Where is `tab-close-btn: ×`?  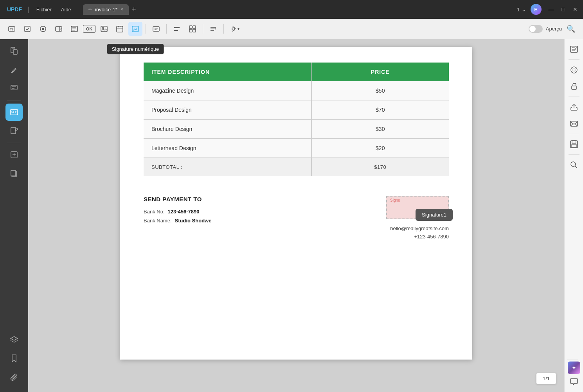 tab-close-btn: × is located at coordinates (122, 9).